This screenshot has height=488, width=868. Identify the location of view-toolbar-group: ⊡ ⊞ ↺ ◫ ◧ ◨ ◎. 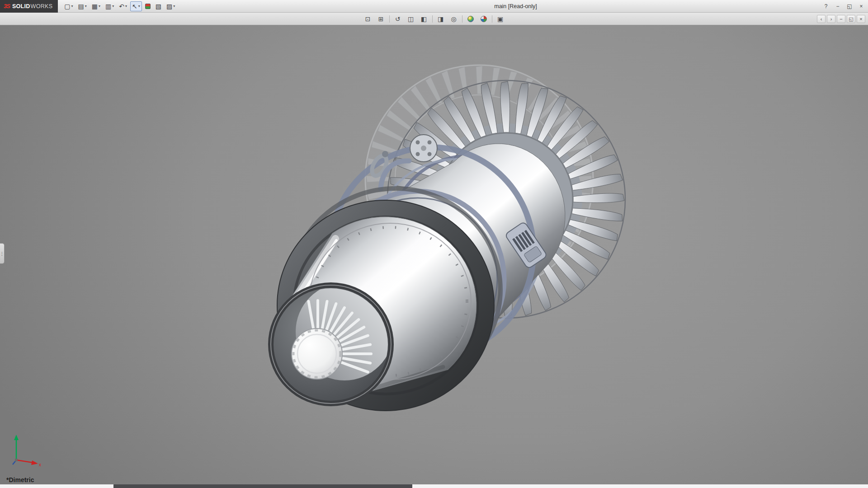
(434, 19).